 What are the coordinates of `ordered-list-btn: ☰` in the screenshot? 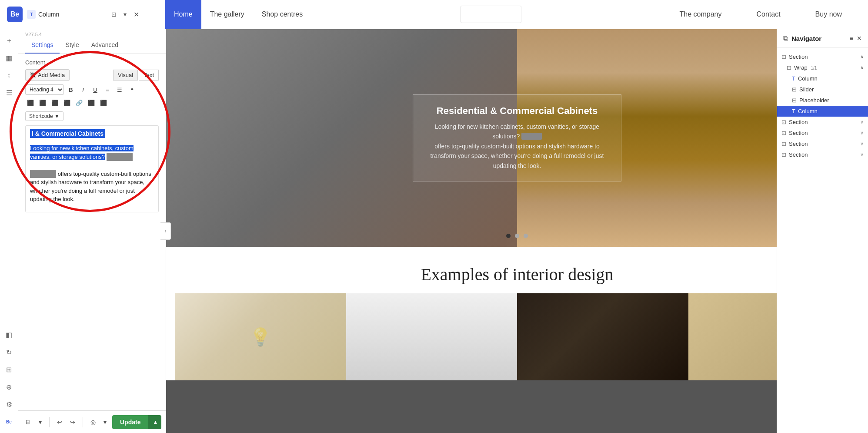 It's located at (120, 90).